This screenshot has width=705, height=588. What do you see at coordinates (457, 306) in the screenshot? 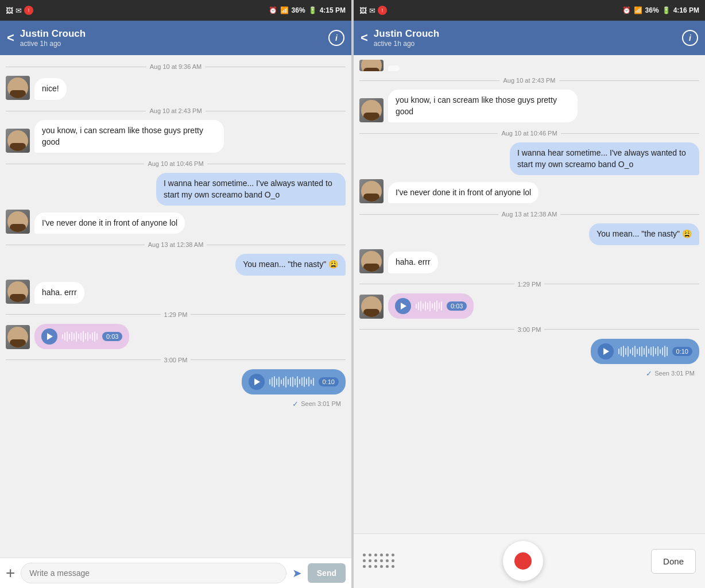
I see `r-duration-badge-1: 0:03` at bounding box center [457, 306].